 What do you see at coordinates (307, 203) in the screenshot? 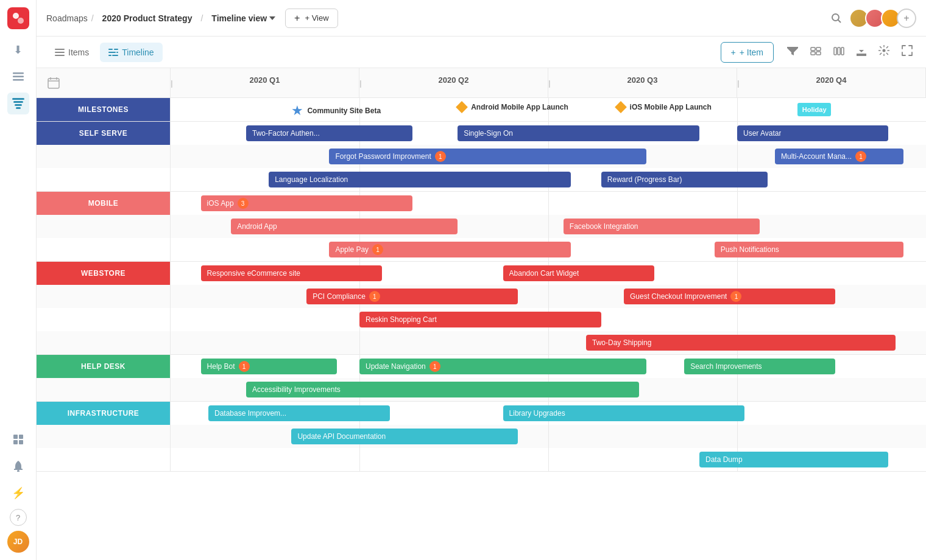
I see `bar-ios-app: iOS App3` at bounding box center [307, 203].